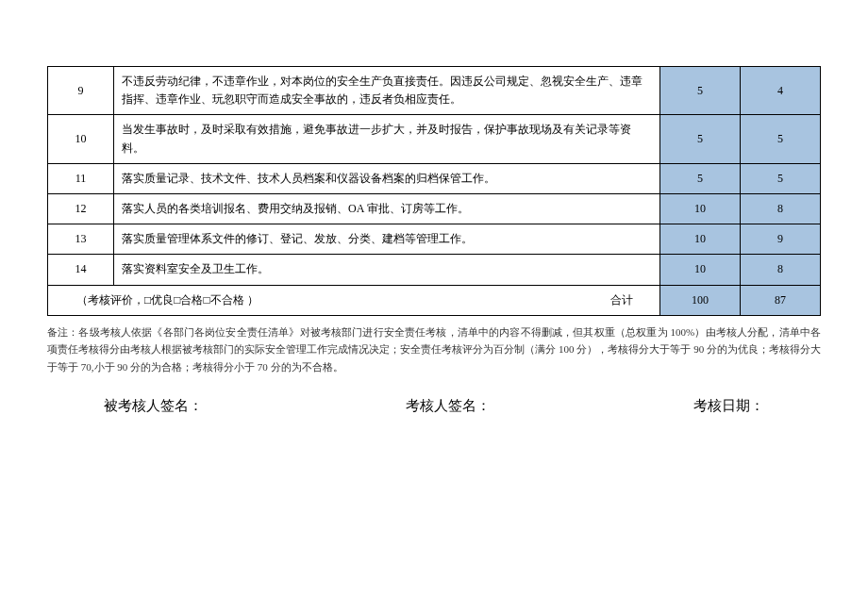 This screenshot has height=614, width=868. I want to click on table-row: 14落实资料室安全及卫生工作。108, so click(434, 270).